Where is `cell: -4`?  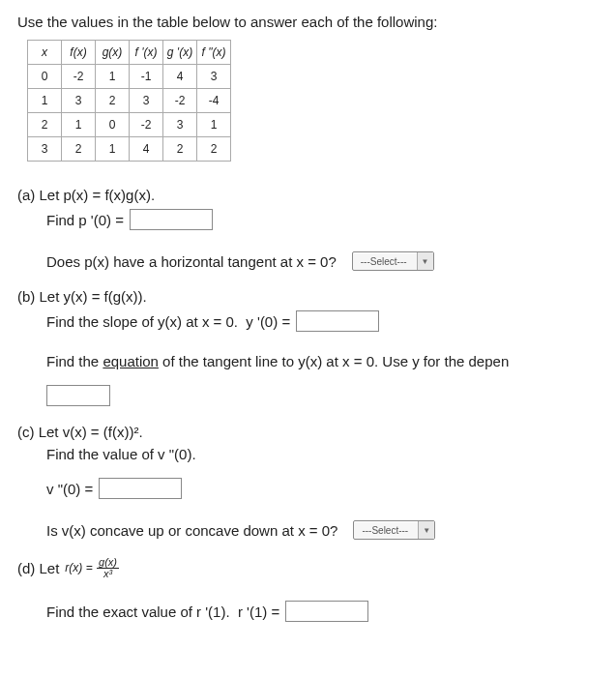
cell: -4 is located at coordinates (215, 101).